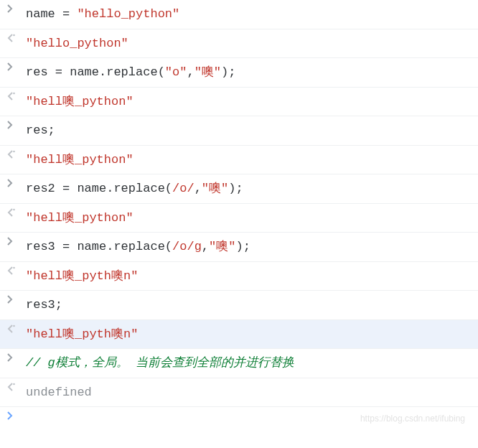 This screenshot has width=478, height=448. Describe the element at coordinates (252, 247) in the screenshot. I see `console-input-text: res3 = name.replace(/o/g,"噢");` at that location.